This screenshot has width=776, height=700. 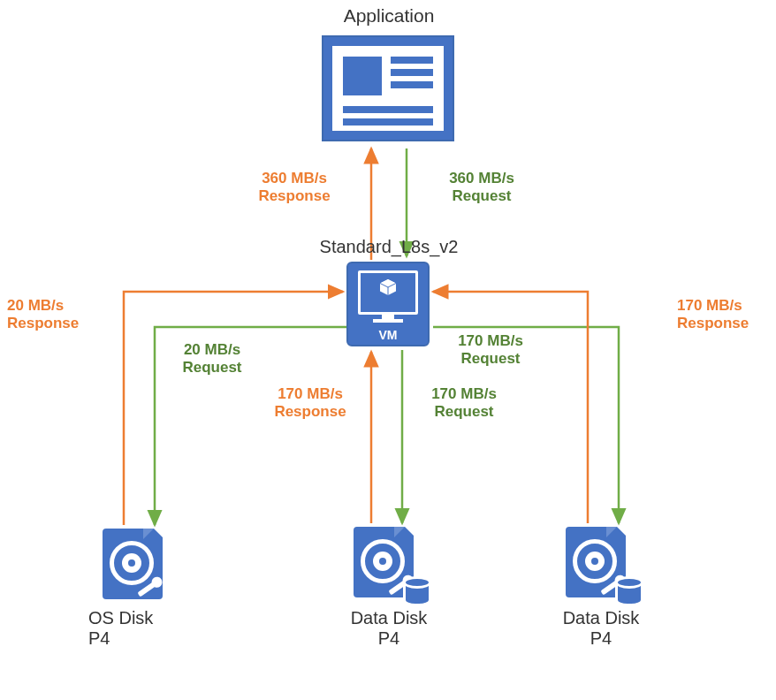 What do you see at coordinates (212, 359) in the screenshot?
I see `os-request-label: 20 MB/sRequest` at bounding box center [212, 359].